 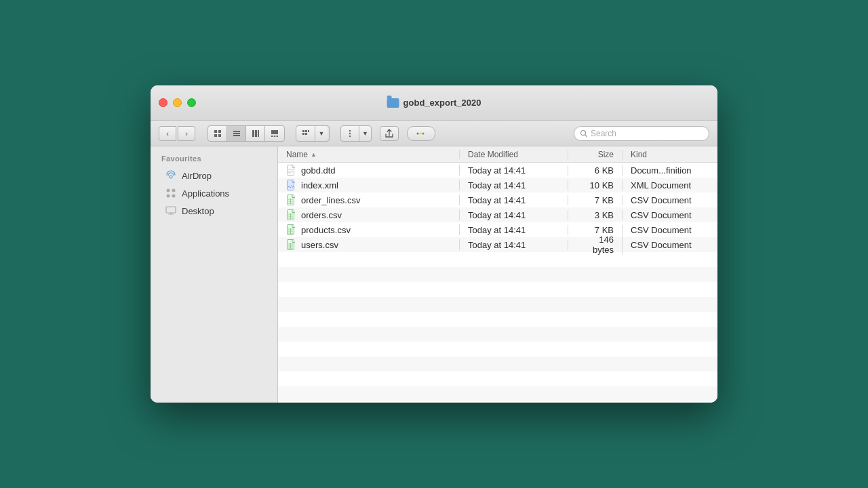 I want to click on action-controls: ▼, so click(x=356, y=134).